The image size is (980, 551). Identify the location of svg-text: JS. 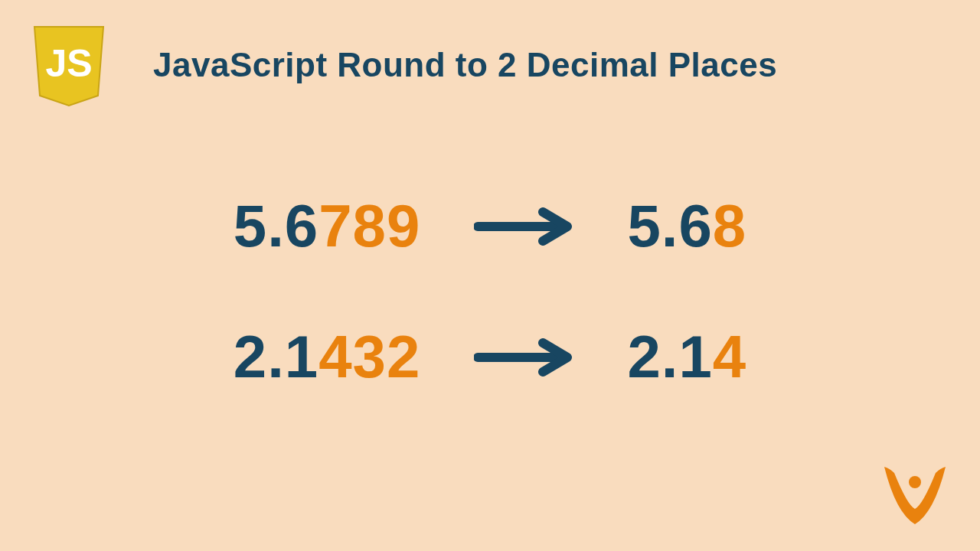
(69, 64).